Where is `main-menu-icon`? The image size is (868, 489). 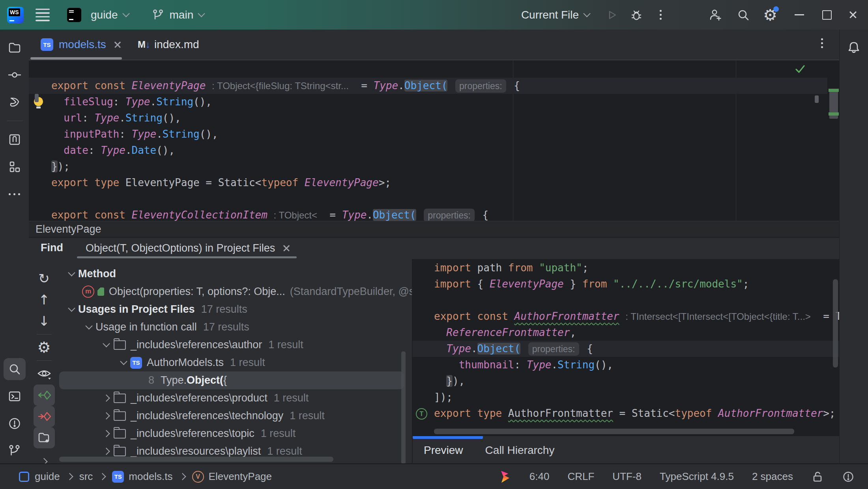
main-menu-icon is located at coordinates (43, 15).